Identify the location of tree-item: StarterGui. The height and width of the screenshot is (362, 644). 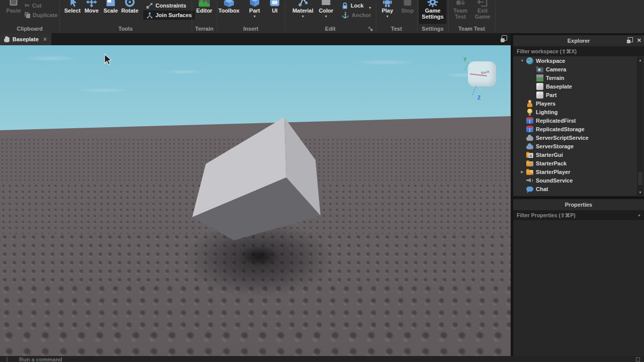
(579, 155).